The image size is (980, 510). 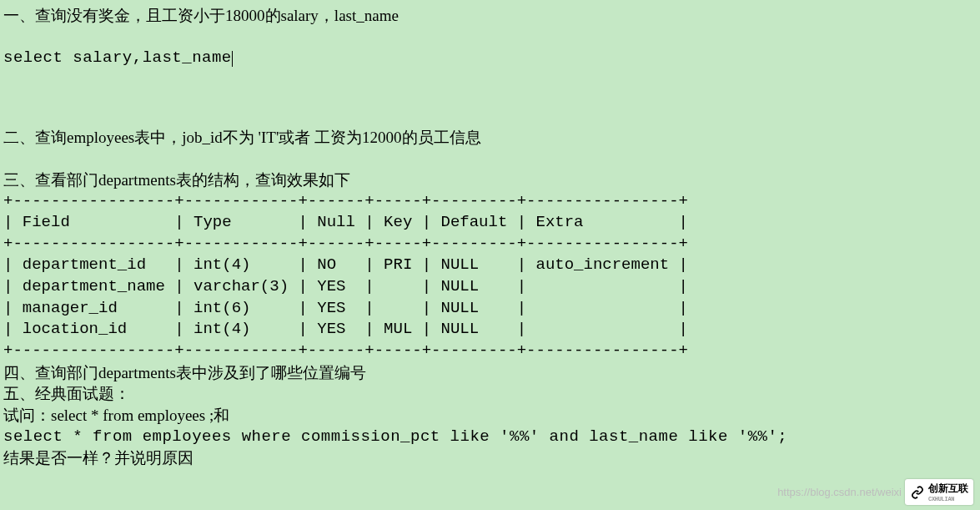 I want to click on watermark-url: https://blog.csdn.net/weixi, so click(x=839, y=492).